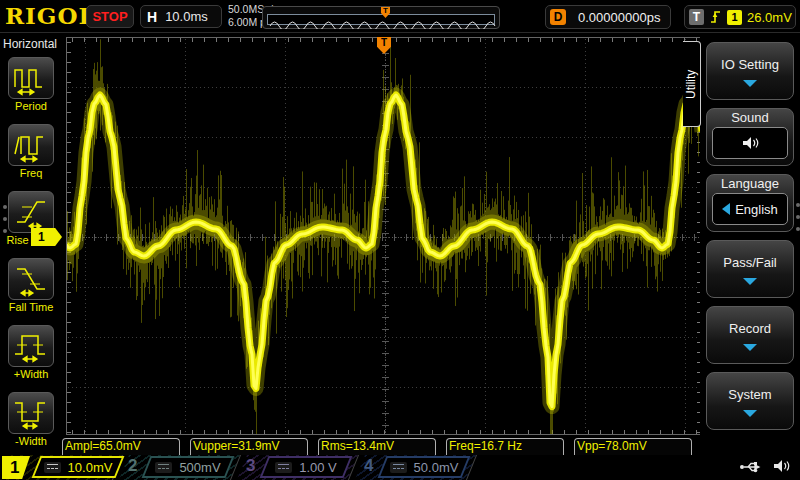 This screenshot has width=800, height=480. I want to click on delay-value: 0.00000000ps, so click(619, 18).